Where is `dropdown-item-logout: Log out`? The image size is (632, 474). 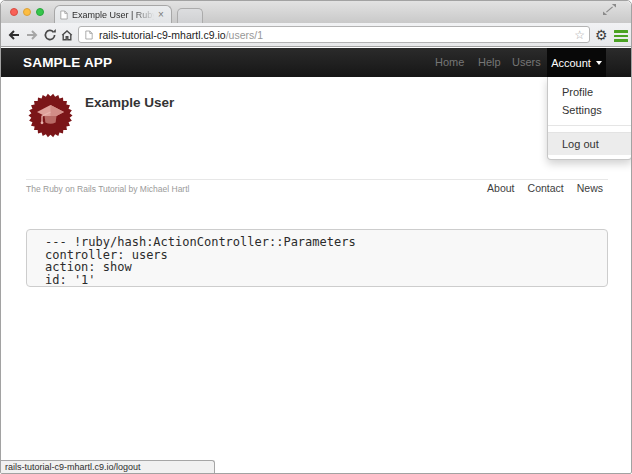
dropdown-item-logout: Log out is located at coordinates (590, 144).